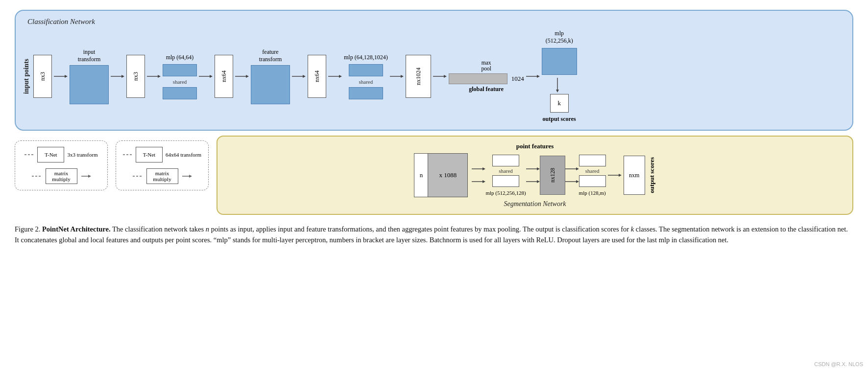 The width and height of the screenshot is (868, 371). What do you see at coordinates (224, 76) in the screenshot?
I see `nx64-block-1: nx64` at bounding box center [224, 76].